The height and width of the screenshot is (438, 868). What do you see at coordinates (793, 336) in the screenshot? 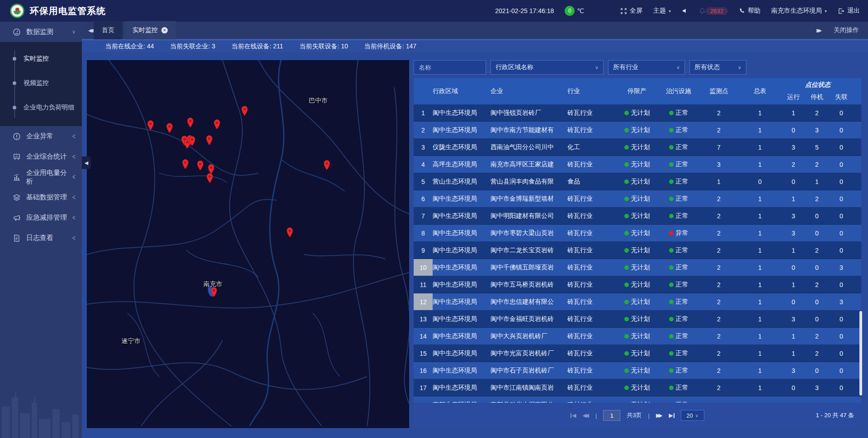
I see `row-run-count: 1` at bounding box center [793, 336].